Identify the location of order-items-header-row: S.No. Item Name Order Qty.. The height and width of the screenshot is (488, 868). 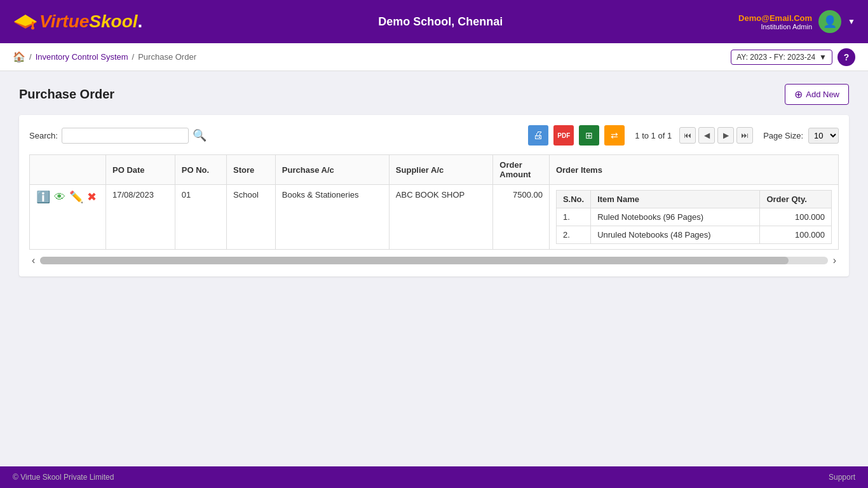
(694, 200).